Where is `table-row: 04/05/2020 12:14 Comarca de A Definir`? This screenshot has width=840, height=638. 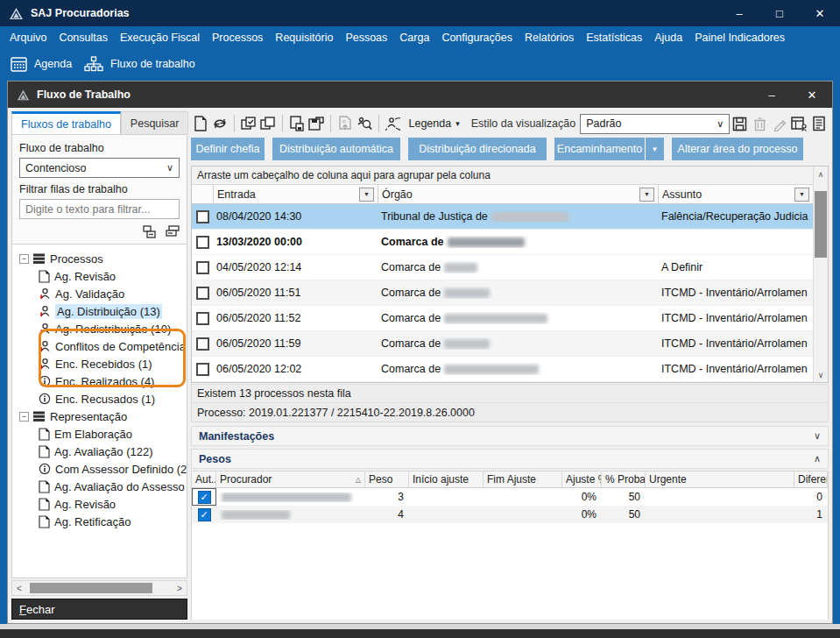 table-row: 04/05/2020 12:14 Comarca de A Definir is located at coordinates (503, 268).